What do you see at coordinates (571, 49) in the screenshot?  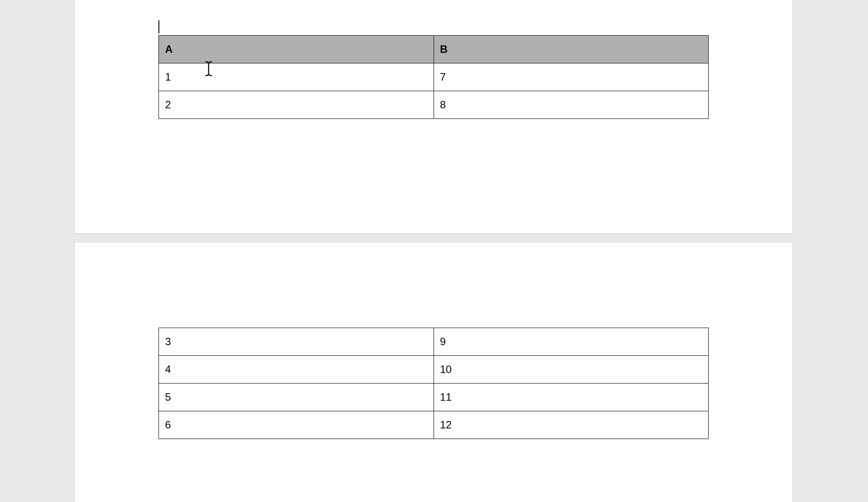 I see `table-header-b: B` at bounding box center [571, 49].